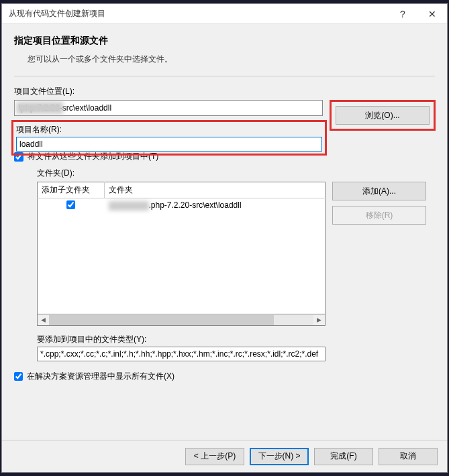  I want to click on filetypes-label: 要添加到项目中的文件类型(Y):, so click(236, 339).